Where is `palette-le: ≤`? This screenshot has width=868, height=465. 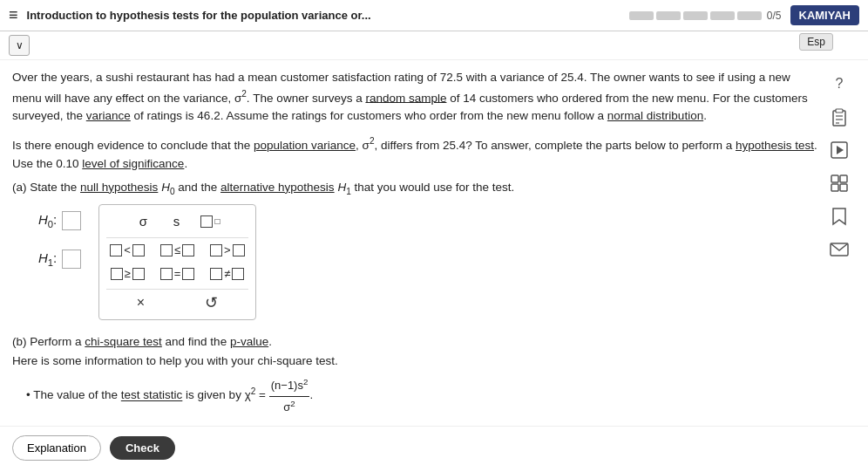 palette-le: ≤ is located at coordinates (178, 250).